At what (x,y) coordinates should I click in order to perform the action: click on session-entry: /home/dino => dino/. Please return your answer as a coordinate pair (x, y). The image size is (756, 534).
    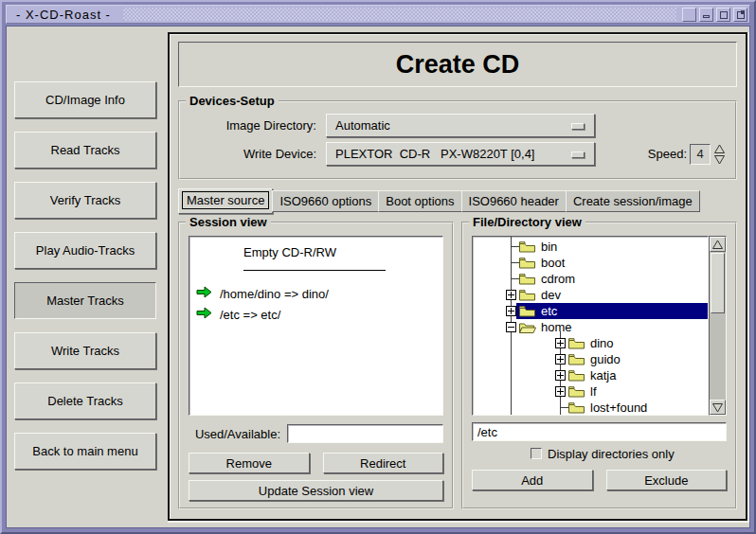
    Looking at the image, I should click on (316, 294).